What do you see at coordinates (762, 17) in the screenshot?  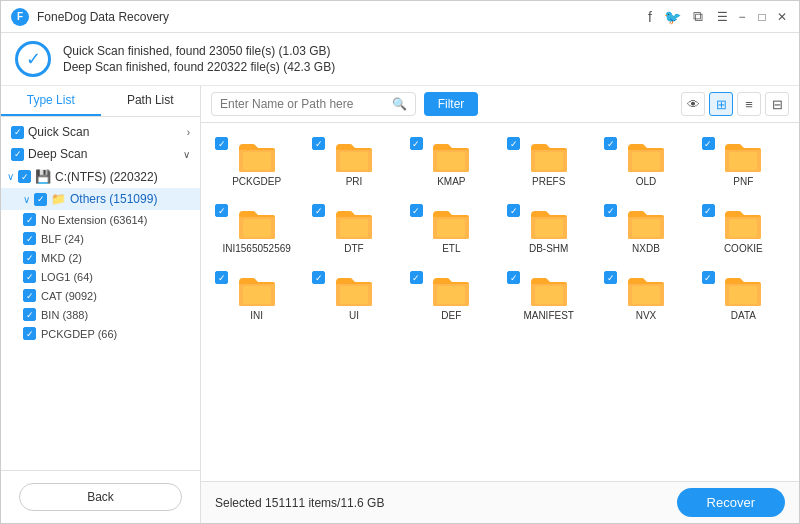 I see `maximize-button: □` at bounding box center [762, 17].